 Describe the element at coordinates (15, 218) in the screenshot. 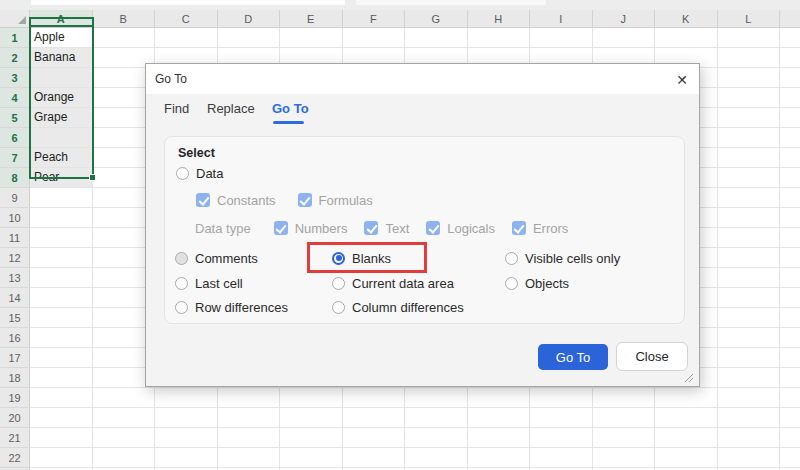

I see `row-header-10: 10` at that location.